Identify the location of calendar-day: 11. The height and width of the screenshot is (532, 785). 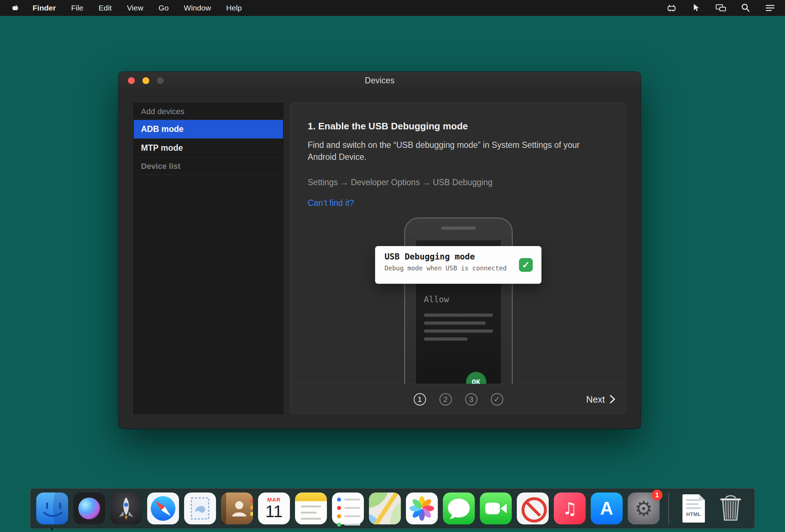
(274, 511).